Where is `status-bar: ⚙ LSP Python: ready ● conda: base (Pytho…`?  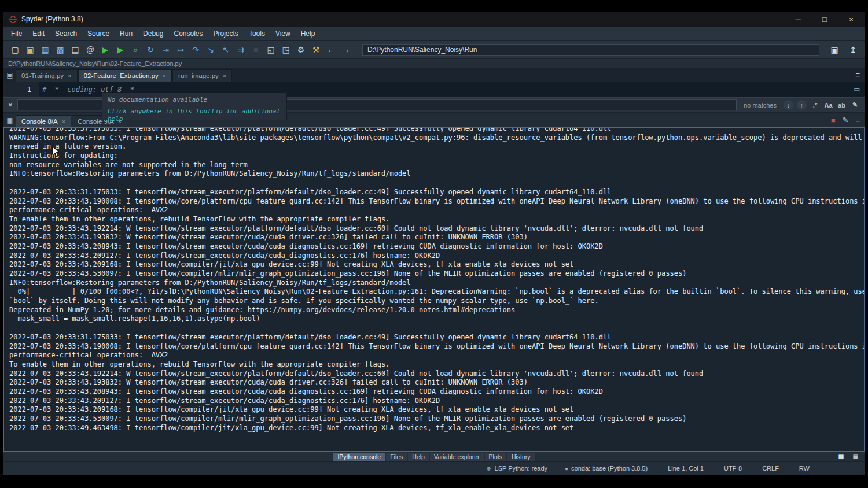
status-bar: ⚙ LSP Python: ready ● conda: base (Pytho… is located at coordinates (434, 468).